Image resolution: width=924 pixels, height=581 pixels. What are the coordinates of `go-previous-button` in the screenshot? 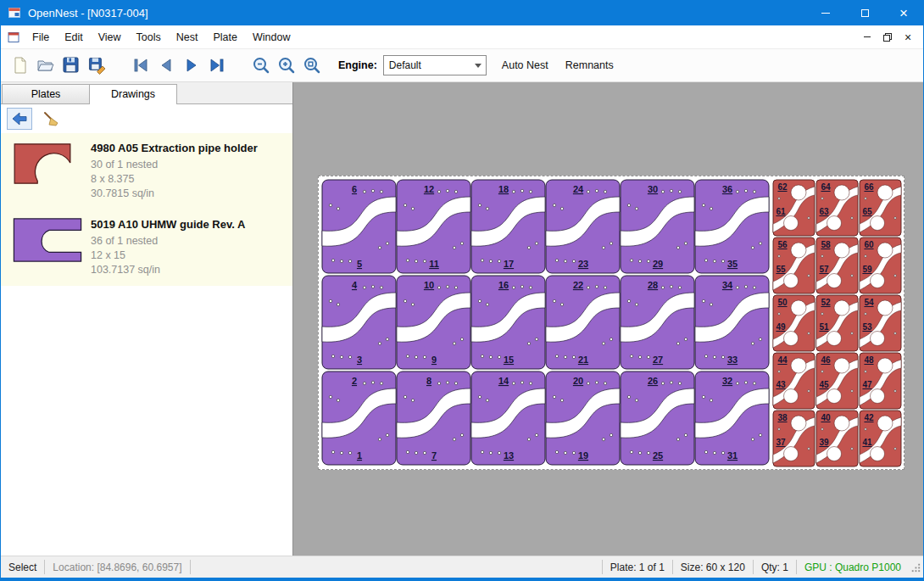 It's located at (166, 65).